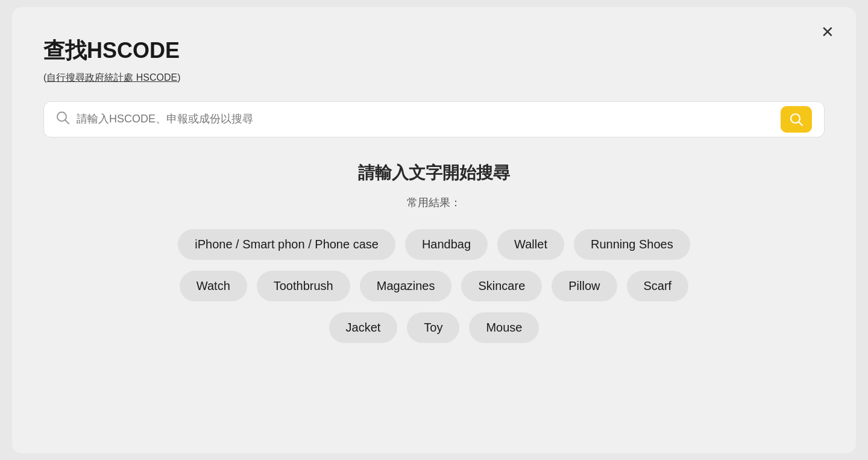 The height and width of the screenshot is (460, 868). What do you see at coordinates (363, 328) in the screenshot?
I see `chip-jacket: Jacket` at bounding box center [363, 328].